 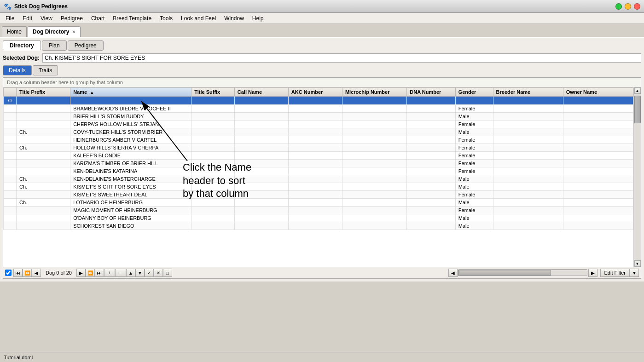 I want to click on nav-x-btn: ✕, so click(x=158, y=273).